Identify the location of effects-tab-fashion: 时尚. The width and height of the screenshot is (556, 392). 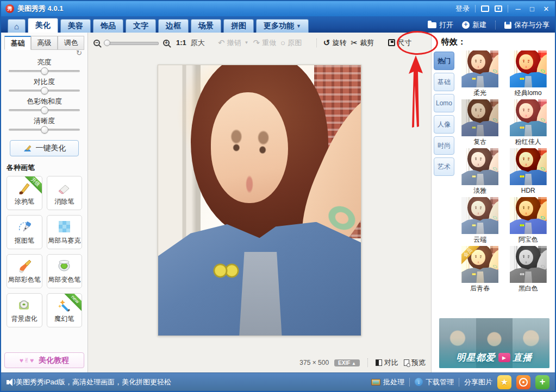
(444, 146).